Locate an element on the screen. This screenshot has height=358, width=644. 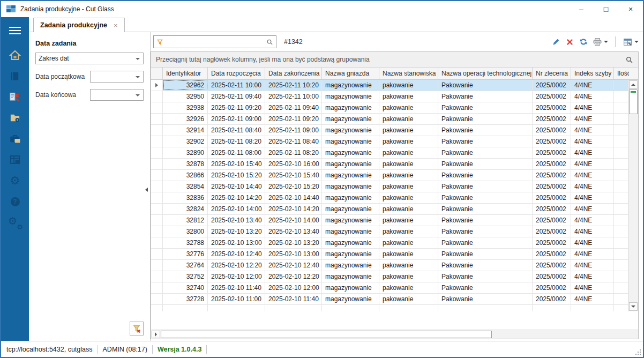
sidebar-item-help: ? is located at coordinates (15, 202).